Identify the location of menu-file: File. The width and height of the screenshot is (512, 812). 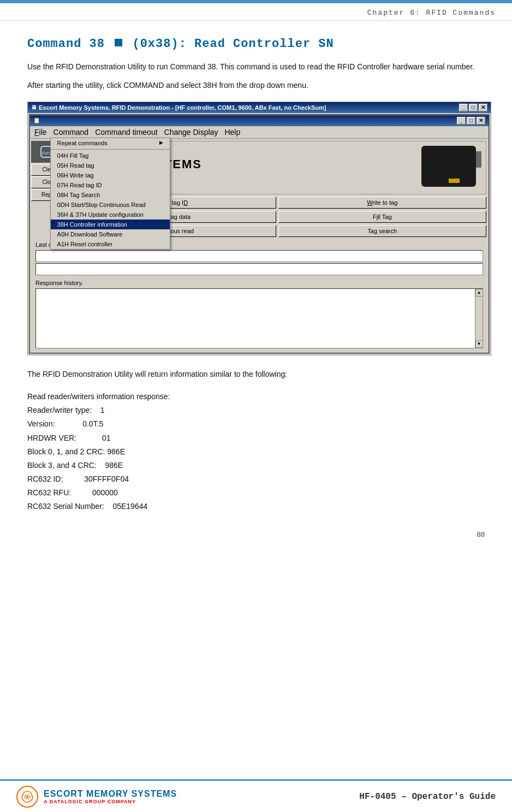
(40, 132).